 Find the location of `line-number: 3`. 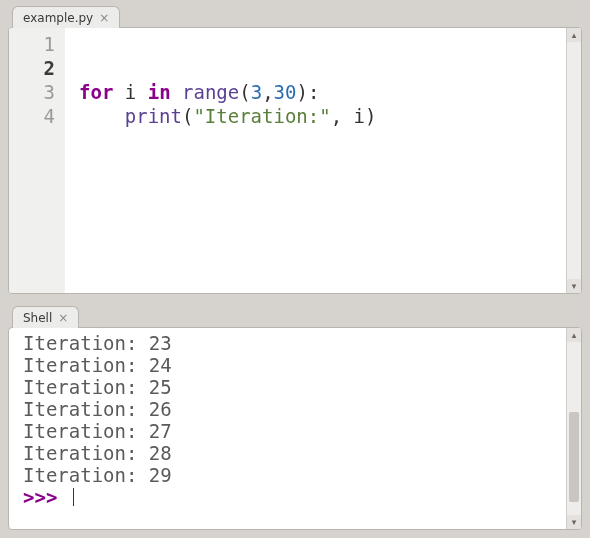

line-number: 3 is located at coordinates (32, 92).